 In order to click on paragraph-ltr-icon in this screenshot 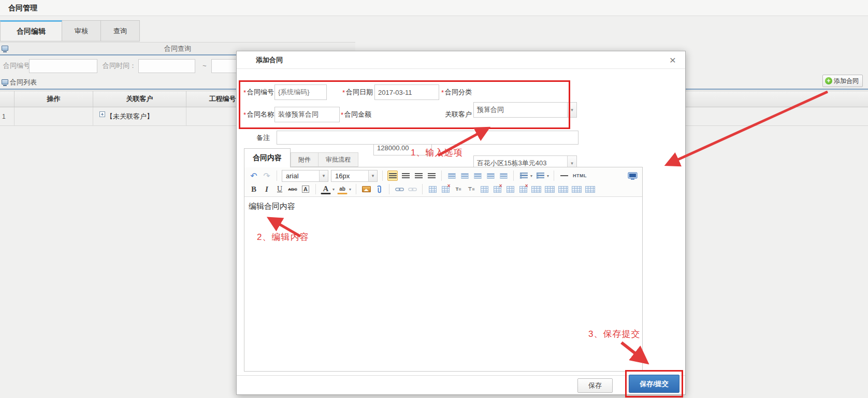, I will do `click(490, 176)`.